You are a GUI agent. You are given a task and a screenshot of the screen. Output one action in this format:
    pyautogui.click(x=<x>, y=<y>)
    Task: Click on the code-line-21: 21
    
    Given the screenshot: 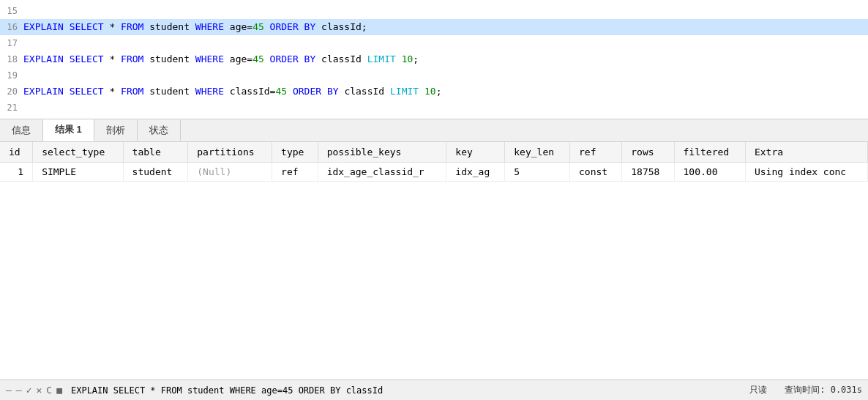 What is the action you would take?
    pyautogui.click(x=434, y=108)
    